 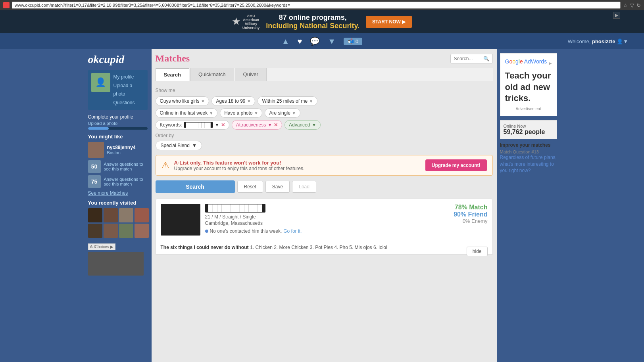 What do you see at coordinates (279, 113) in the screenshot?
I see `status-label: Are single` at bounding box center [279, 113].